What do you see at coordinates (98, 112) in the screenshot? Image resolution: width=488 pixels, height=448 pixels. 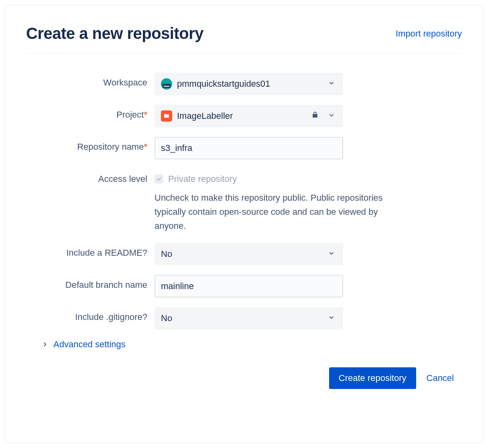 I see `project-label: Project*` at bounding box center [98, 112].